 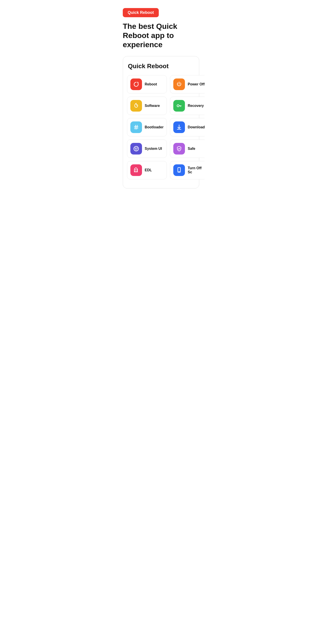 What do you see at coordinates (152, 106) in the screenshot?
I see `tile-software-label: Software` at bounding box center [152, 106].